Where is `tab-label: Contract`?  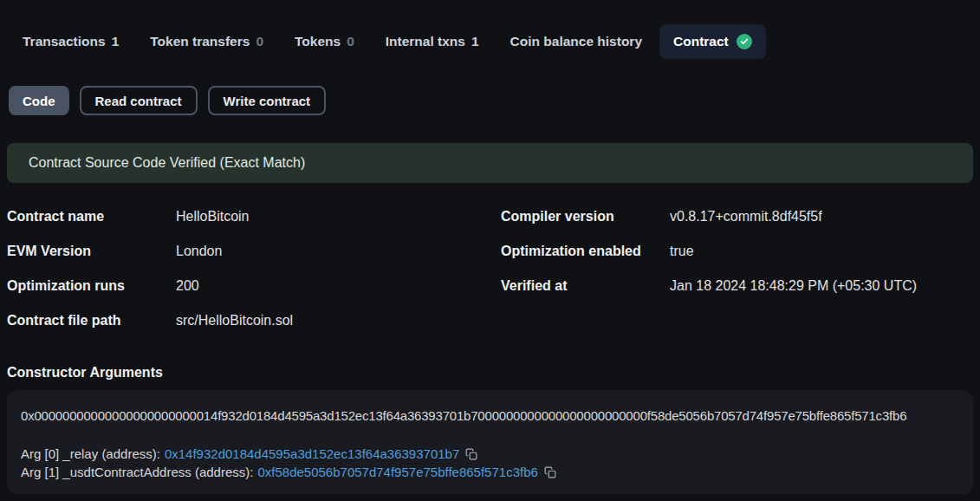 tab-label: Contract is located at coordinates (701, 42).